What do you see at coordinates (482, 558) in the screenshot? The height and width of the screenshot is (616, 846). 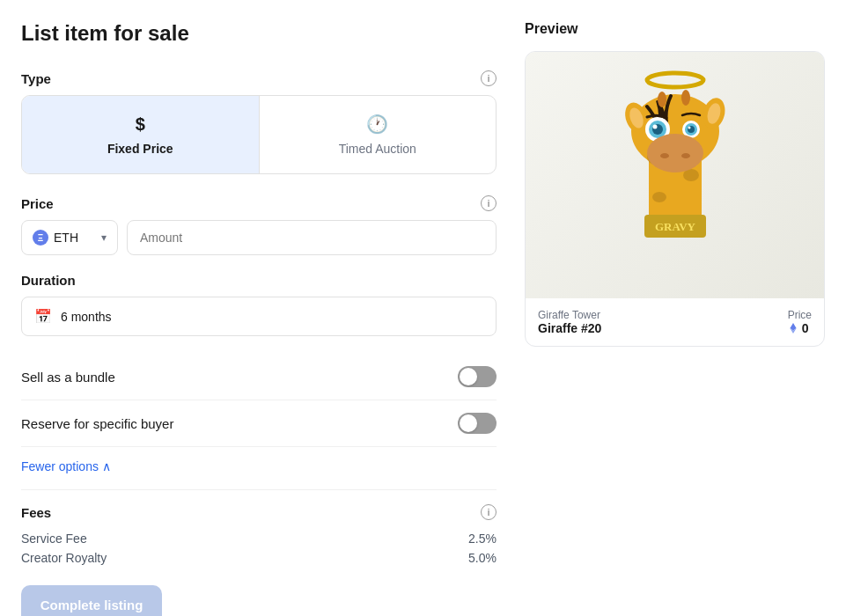 I see `fee-royalty-value: 5.0%` at bounding box center [482, 558].